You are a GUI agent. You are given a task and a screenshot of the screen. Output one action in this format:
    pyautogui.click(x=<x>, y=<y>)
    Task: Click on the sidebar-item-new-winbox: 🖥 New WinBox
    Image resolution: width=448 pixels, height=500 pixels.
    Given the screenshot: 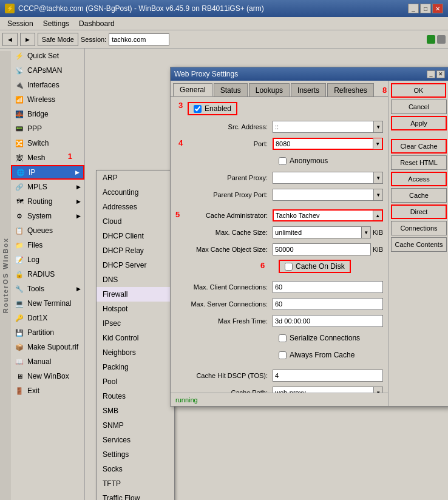 What is the action you would take?
    pyautogui.click(x=47, y=376)
    